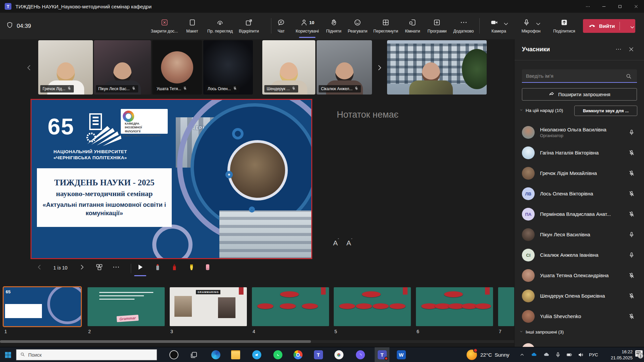 The image size is (644, 362). I want to click on participant-row: Пікун Леся Василівна, so click(579, 235).